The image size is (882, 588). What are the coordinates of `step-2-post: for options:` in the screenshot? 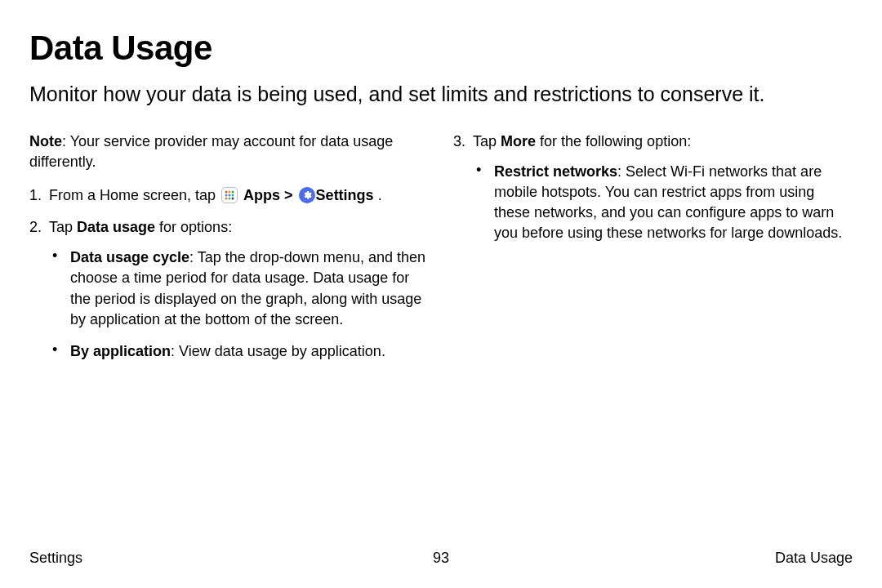 It's located at (194, 227).